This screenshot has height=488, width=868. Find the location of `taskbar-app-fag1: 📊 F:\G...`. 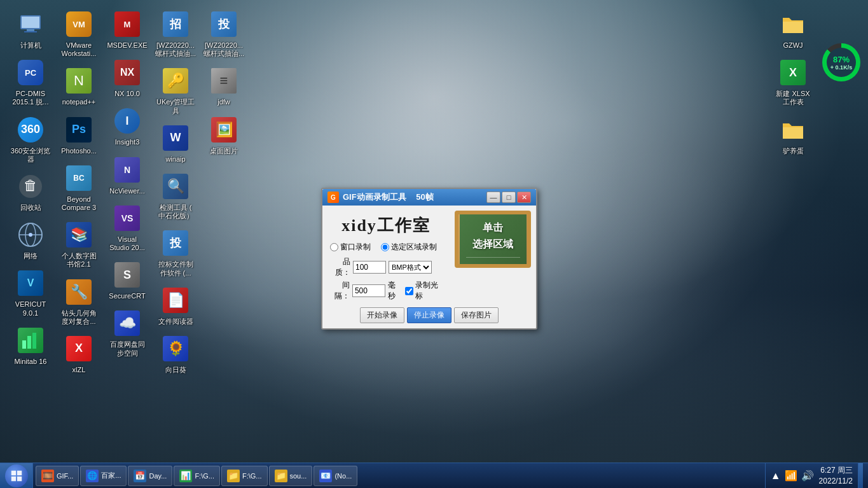

taskbar-app-fag1: 📊 F:\G... is located at coordinates (197, 476).